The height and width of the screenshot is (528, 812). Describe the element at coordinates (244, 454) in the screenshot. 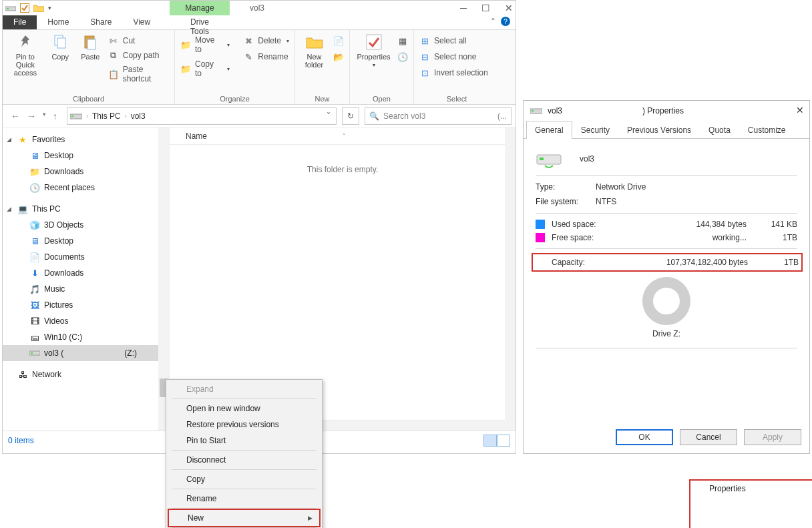

I see `context-menu: Expand Open in new window Restore previo…` at that location.